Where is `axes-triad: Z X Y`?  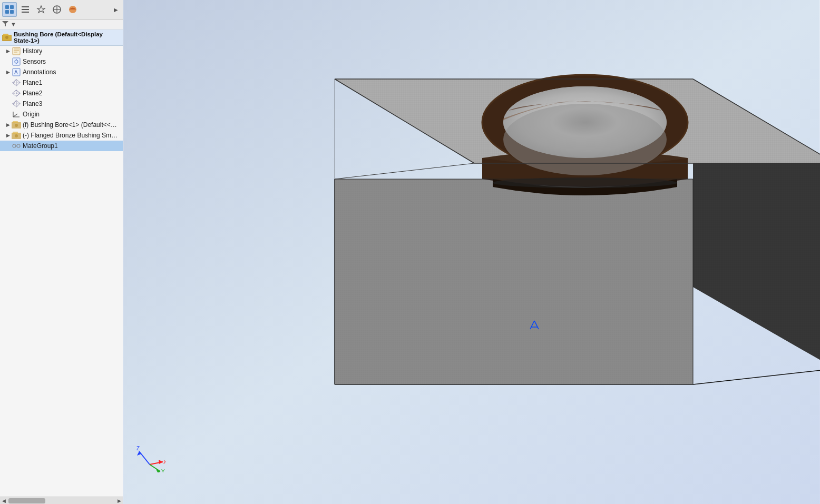
axes-triad: Z X Y is located at coordinates (150, 457).